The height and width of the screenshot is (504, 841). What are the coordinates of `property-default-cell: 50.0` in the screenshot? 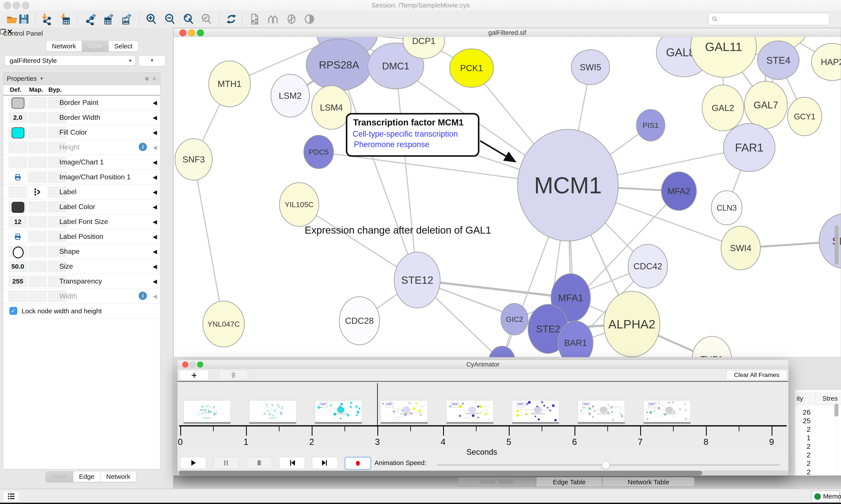 It's located at (18, 266).